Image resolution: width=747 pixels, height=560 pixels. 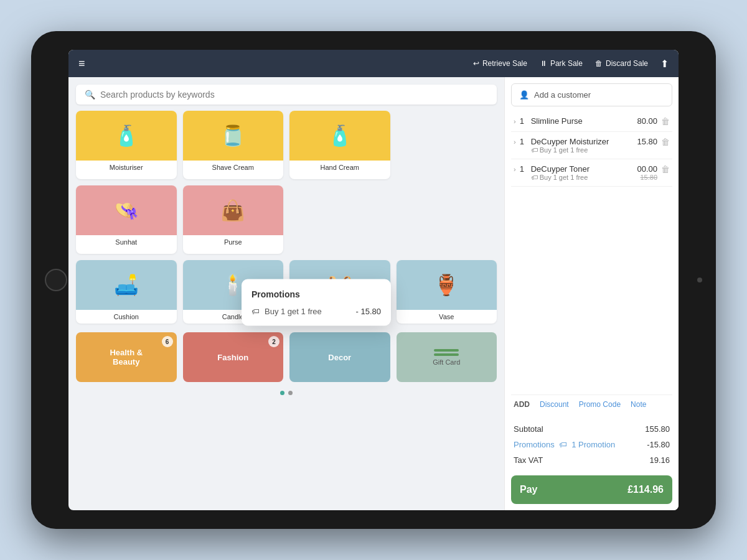 I want to click on promo-tag-icon: 🏷, so click(x=255, y=311).